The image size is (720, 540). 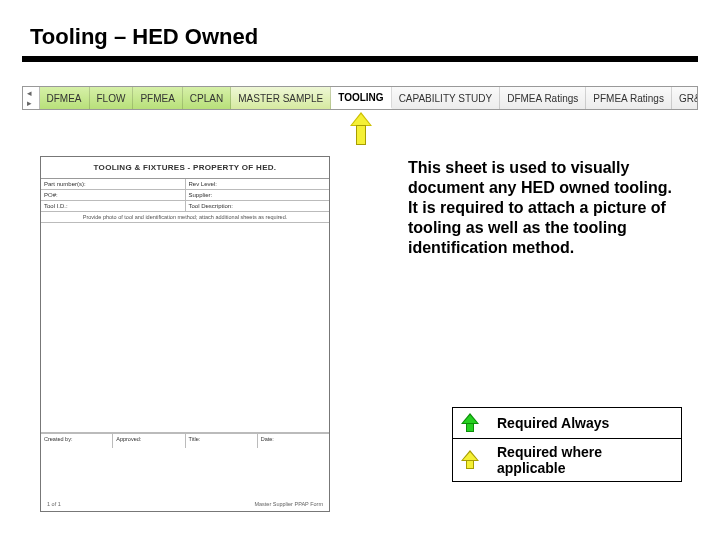 What do you see at coordinates (158, 98) in the screenshot?
I see `tab-pfmea: PFMEA` at bounding box center [158, 98].